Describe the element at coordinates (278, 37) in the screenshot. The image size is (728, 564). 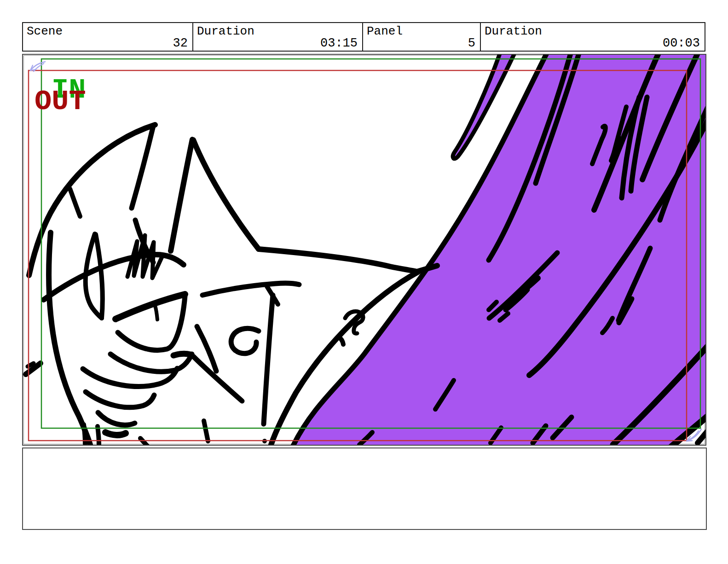
I see `scene-duration-field: Duration 03:15` at that location.